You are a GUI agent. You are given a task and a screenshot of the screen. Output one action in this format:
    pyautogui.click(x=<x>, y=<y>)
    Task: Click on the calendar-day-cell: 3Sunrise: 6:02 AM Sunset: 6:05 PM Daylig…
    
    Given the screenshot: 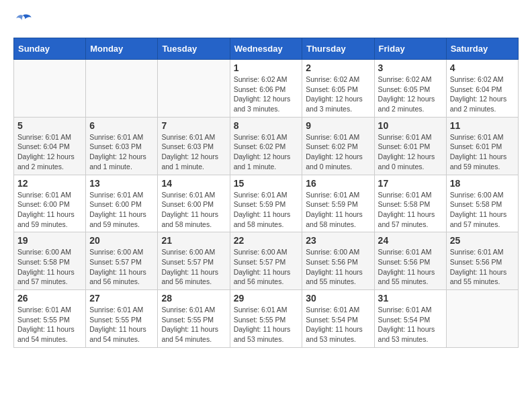 What is the action you would take?
    pyautogui.click(x=410, y=89)
    